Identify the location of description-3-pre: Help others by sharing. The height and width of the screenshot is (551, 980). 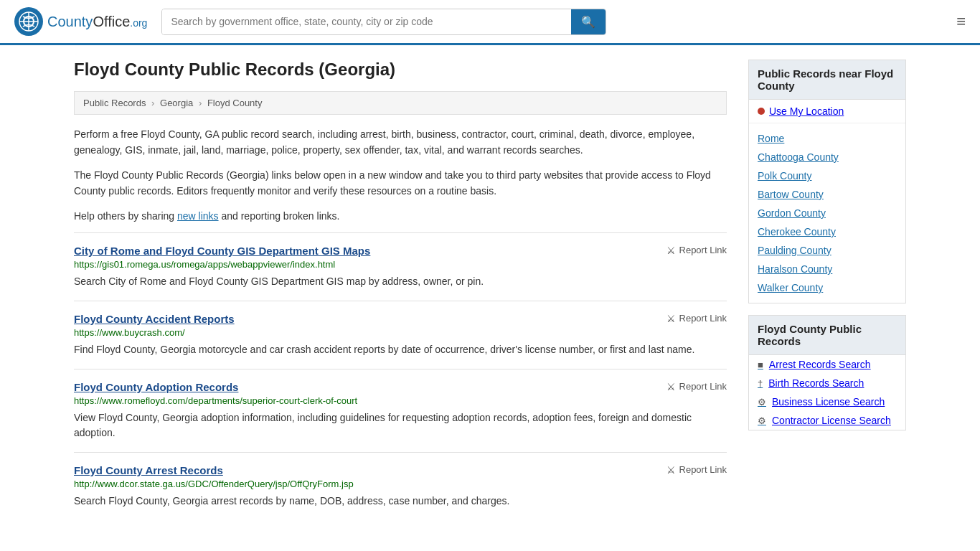
(126, 216).